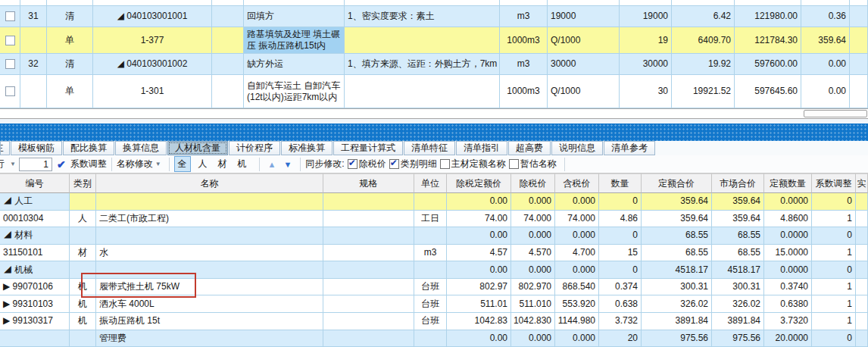 This screenshot has height=347, width=868. Describe the element at coordinates (577, 220) in the screenshot. I see `grid-cell: 74.000` at that location.